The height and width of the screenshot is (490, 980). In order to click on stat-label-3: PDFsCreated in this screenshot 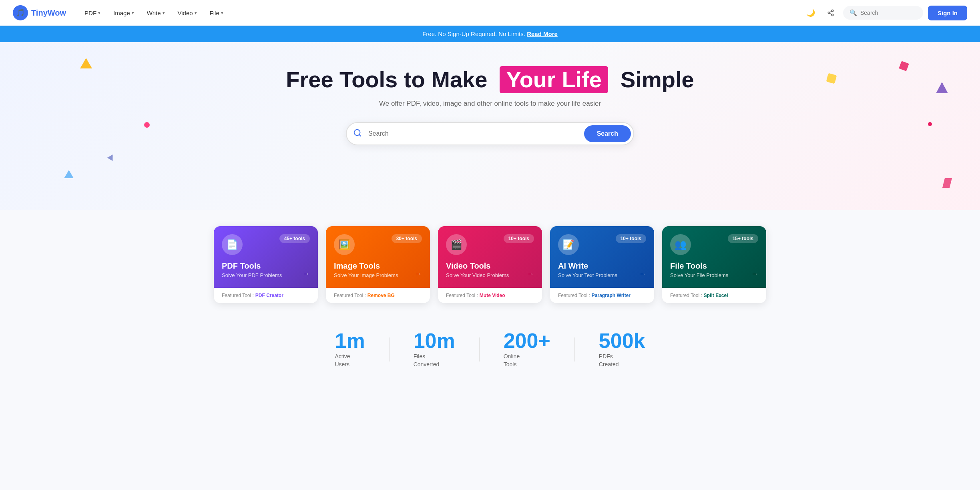, I will do `click(622, 360)`.